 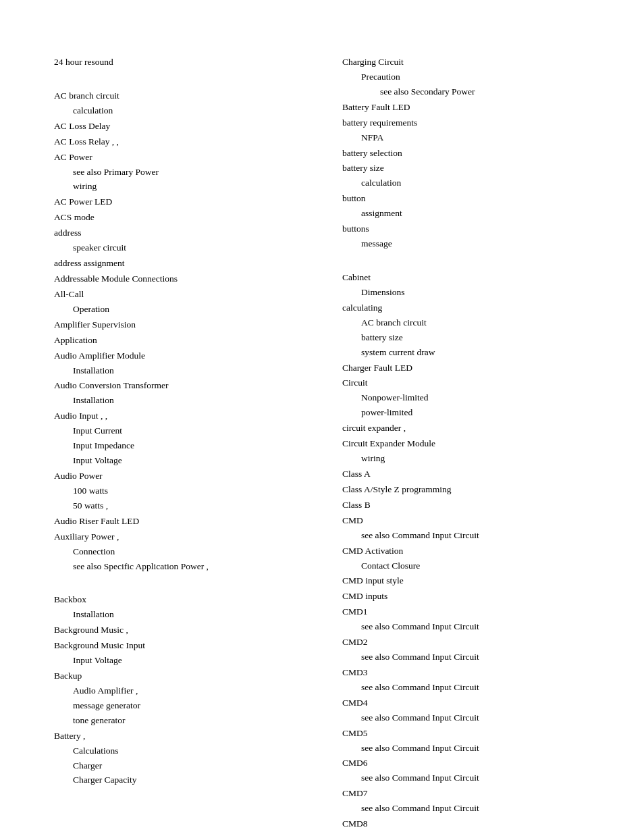 I want to click on index-entry: Backup, so click(x=178, y=677).